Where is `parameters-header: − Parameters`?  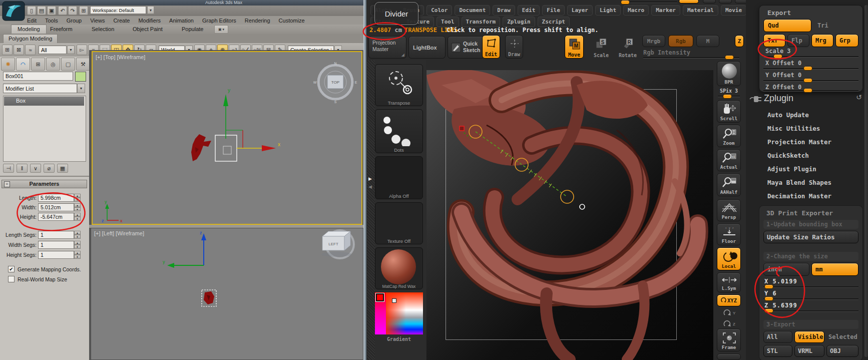
parameters-header: − Parameters is located at coordinates (44, 184).